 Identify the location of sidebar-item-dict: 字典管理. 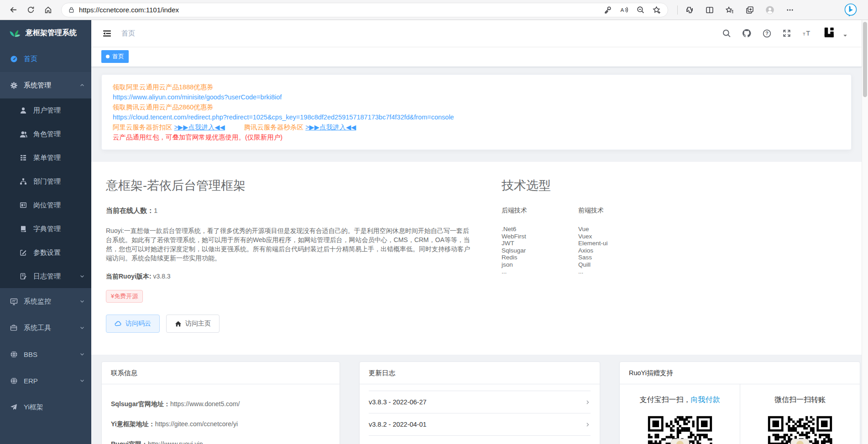
(46, 229).